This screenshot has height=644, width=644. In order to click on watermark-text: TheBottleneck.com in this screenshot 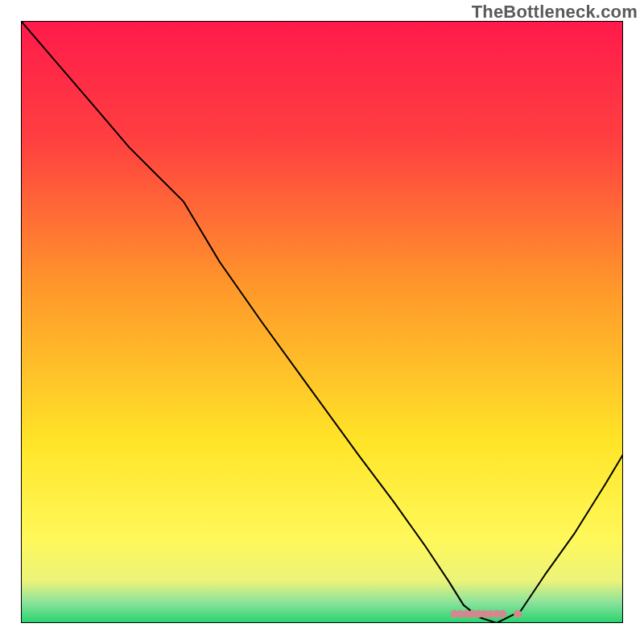, I will do `click(555, 12)`.